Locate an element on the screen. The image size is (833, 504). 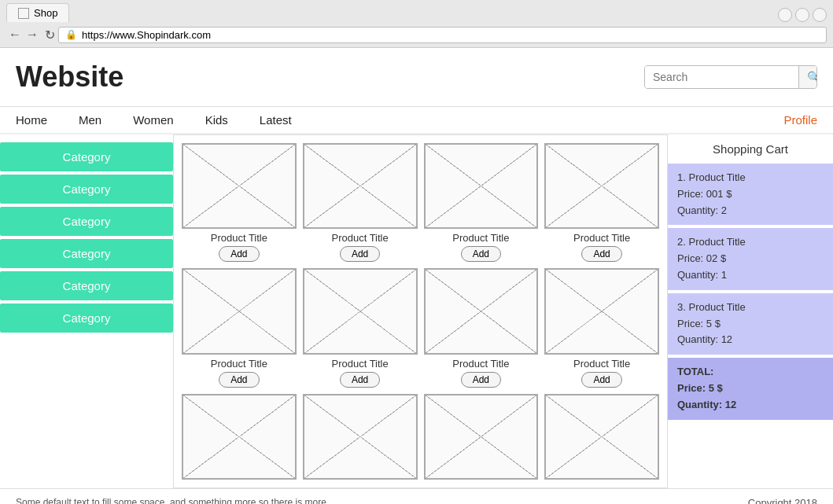
site-footer: Some default text to fill some space, an… is located at coordinates (417, 496).